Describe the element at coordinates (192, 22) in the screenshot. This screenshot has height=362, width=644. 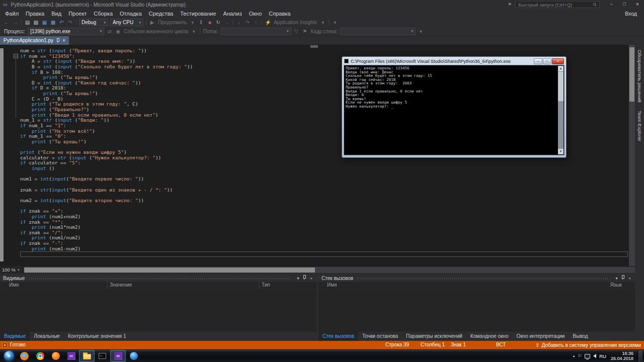
I see `continue-dropdown-icon: ▾` at that location.